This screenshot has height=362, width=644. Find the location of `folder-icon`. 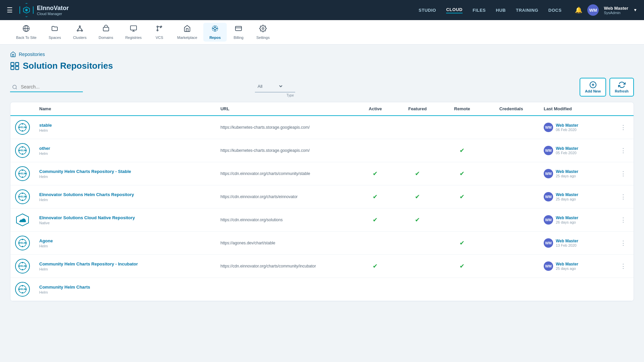

folder-icon is located at coordinates (55, 29).